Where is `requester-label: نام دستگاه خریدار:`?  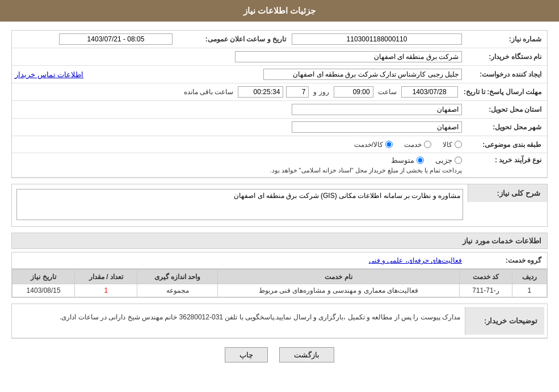
requester-label: نام دستگاه خریدار: is located at coordinates (505, 57).